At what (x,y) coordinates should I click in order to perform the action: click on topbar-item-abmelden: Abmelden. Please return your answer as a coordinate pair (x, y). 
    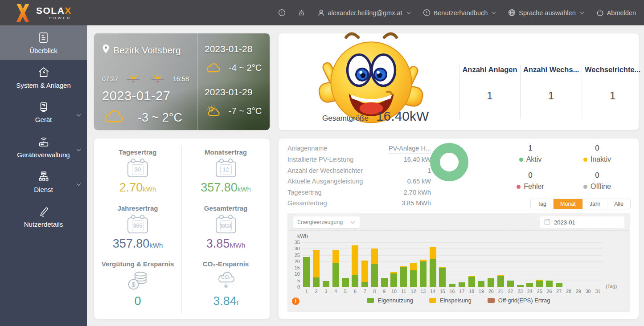
    Looking at the image, I should click on (616, 12).